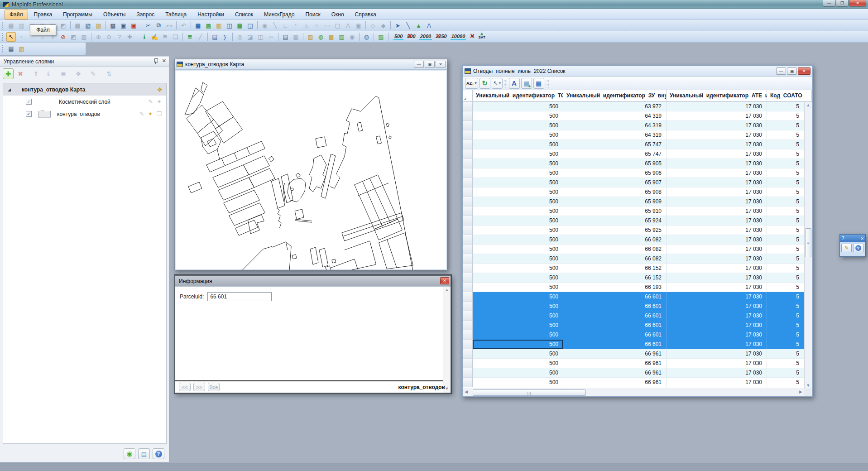 This screenshot has width=868, height=471. I want to click on parceluid-input, so click(240, 297).